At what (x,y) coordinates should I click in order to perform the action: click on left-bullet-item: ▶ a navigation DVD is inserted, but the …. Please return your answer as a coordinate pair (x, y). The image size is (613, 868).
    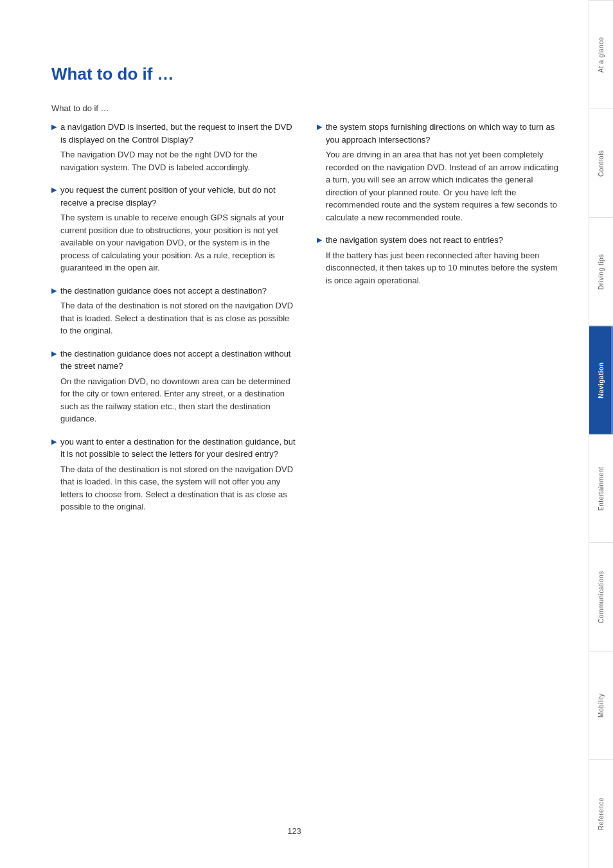
    Looking at the image, I should click on (175, 147).